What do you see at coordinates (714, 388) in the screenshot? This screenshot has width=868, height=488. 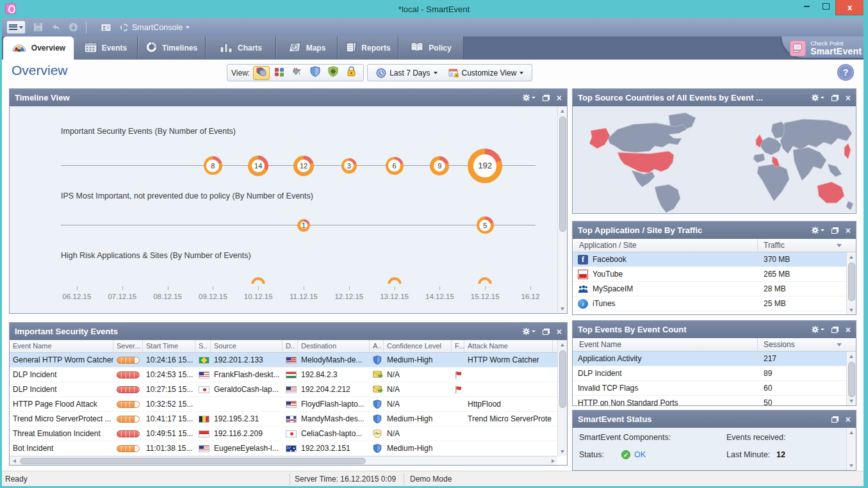 I see `table-row: Invalid TCP Flags60` at bounding box center [714, 388].